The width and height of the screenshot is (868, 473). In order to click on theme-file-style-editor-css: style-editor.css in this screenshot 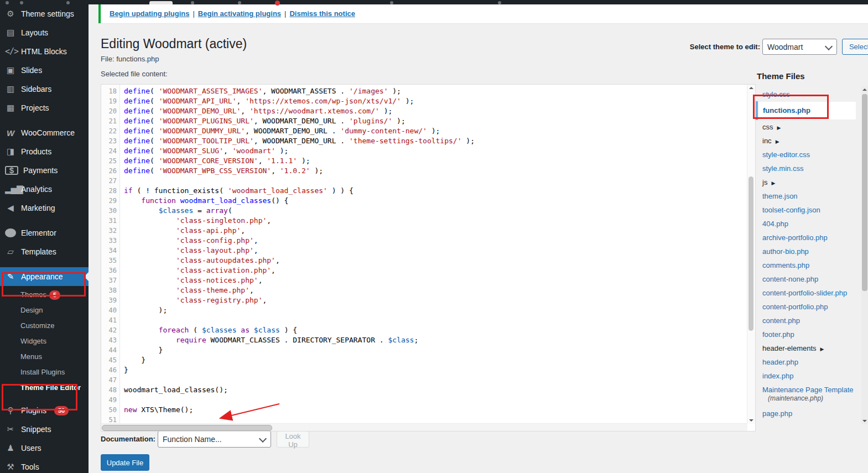, I will do `click(812, 155)`.